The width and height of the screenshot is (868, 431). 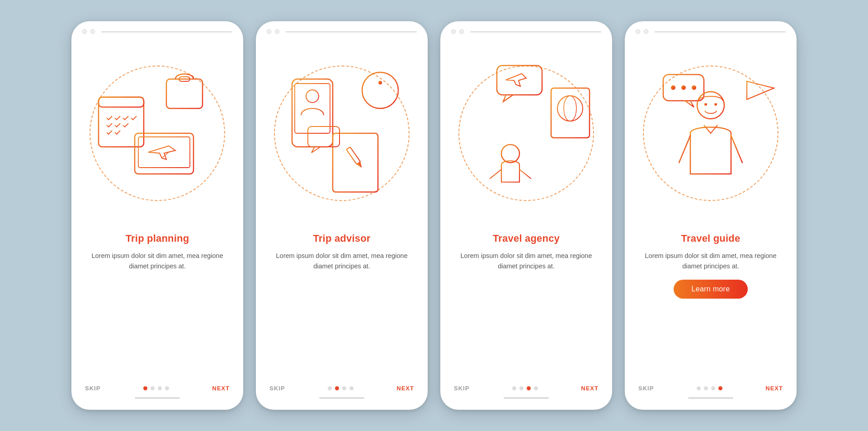 What do you see at coordinates (157, 239) in the screenshot?
I see `phone-title: Trip planning` at bounding box center [157, 239].